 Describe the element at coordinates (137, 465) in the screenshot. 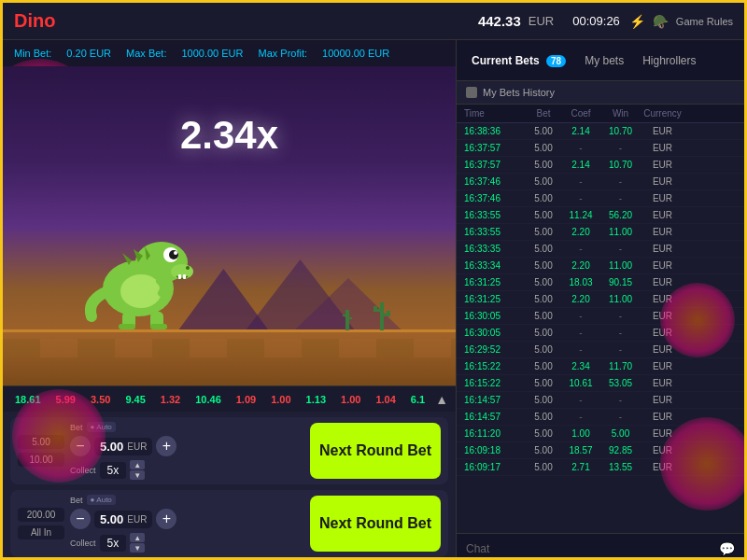

I see `collect-up-btn-1: ▲` at that location.